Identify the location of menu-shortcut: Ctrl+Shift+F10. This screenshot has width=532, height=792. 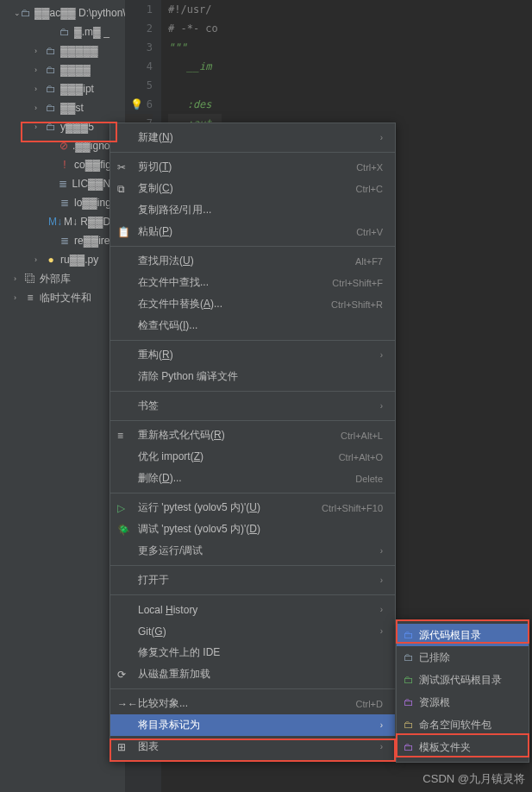
(352, 508).